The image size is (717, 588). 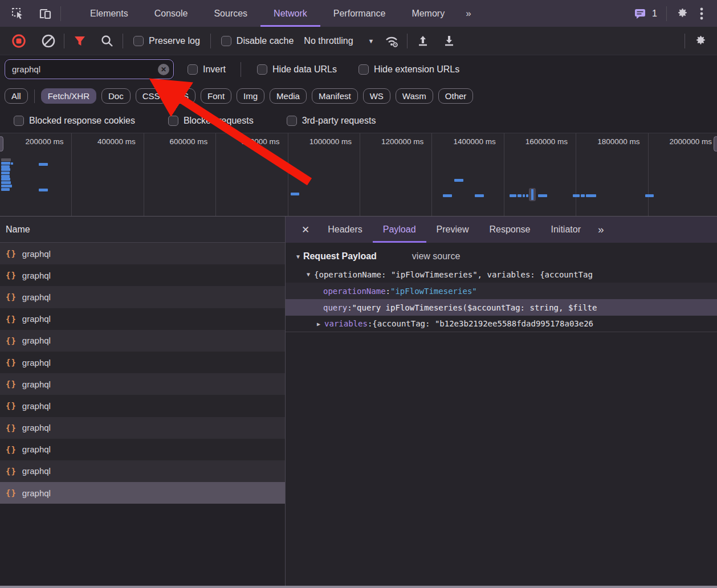 I want to click on chip-wasm: Wasm, so click(x=414, y=96).